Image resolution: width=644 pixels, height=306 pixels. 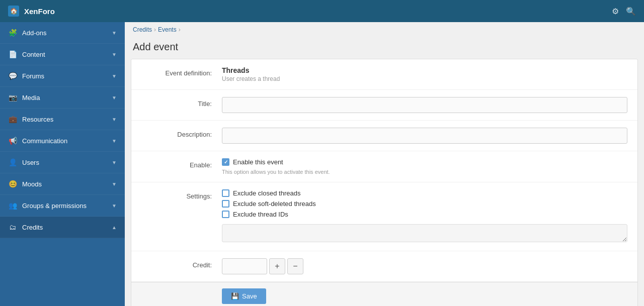 What do you see at coordinates (615, 11) in the screenshot?
I see `settings-icon: ⚙` at bounding box center [615, 11].